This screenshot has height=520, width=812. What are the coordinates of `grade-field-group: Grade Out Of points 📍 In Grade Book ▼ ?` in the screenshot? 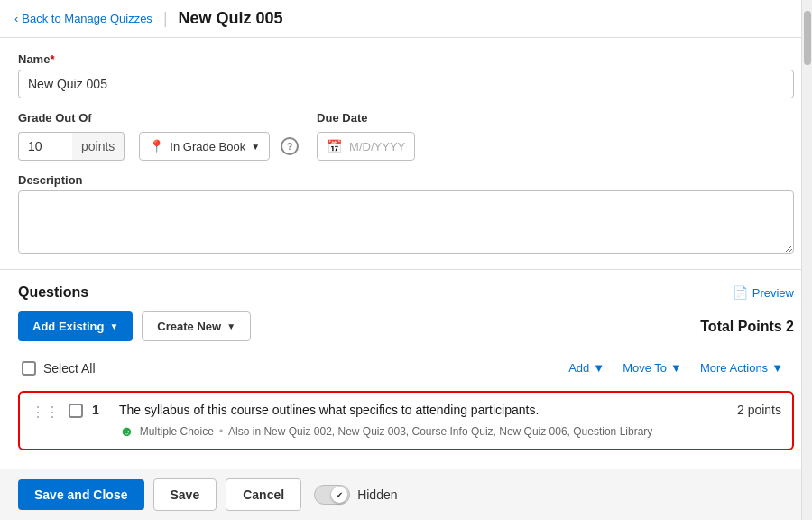 It's located at (159, 135).